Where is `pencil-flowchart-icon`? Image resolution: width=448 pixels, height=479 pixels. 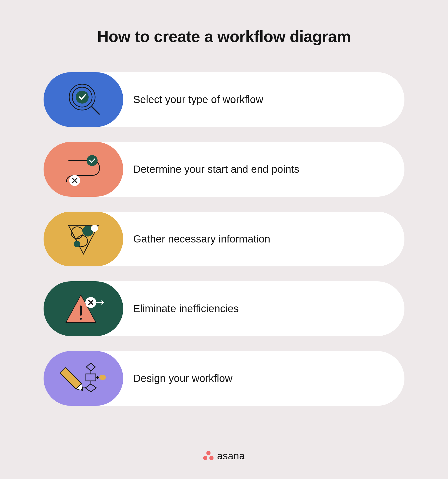
pencil-flowchart-icon is located at coordinates (83, 378).